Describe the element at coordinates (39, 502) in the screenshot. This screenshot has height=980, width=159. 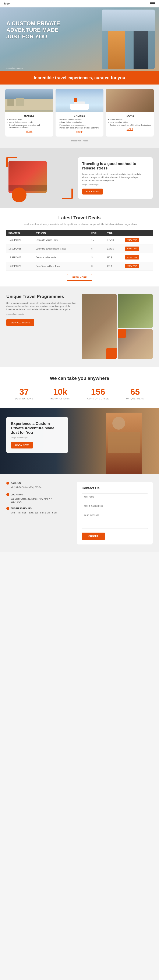
I see `location-city: 10174 USA` at that location.